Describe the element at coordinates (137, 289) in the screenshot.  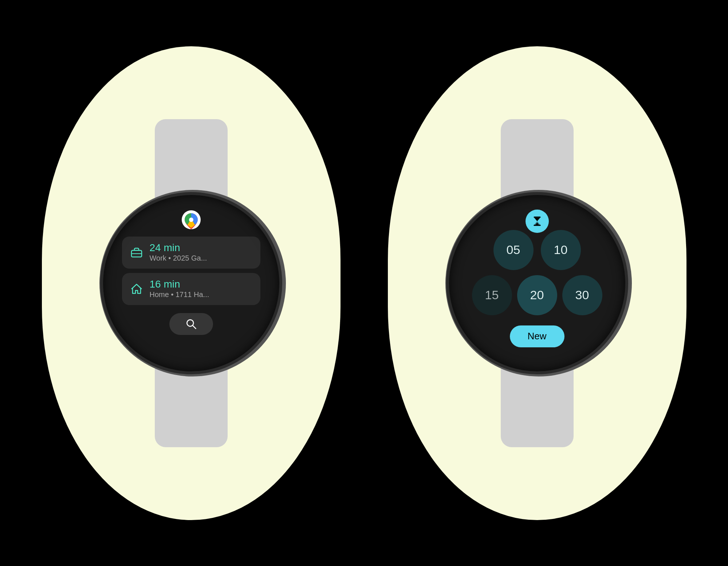
I see `home-icon` at that location.